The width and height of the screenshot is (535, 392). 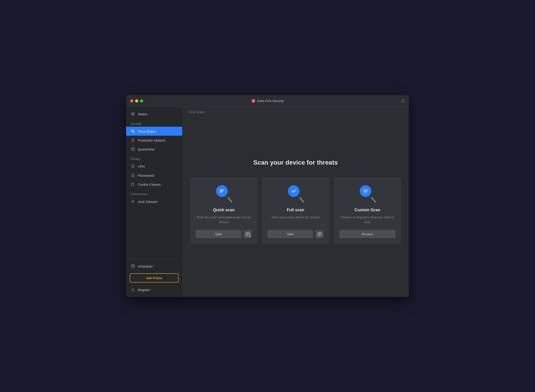 What do you see at coordinates (137, 101) in the screenshot?
I see `traffic-lights` at bounding box center [137, 101].